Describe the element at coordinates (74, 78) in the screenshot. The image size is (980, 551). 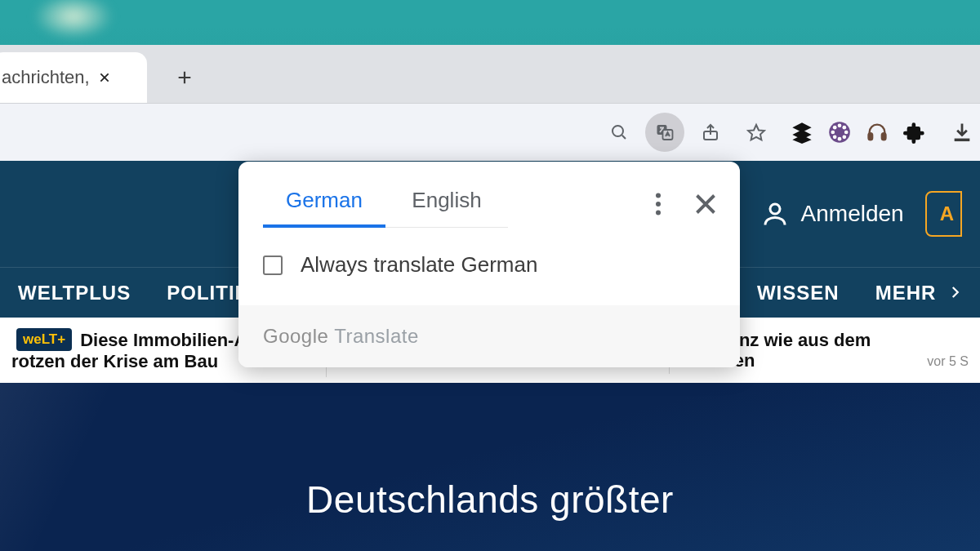
I see `tab-active: achrichten,` at that location.